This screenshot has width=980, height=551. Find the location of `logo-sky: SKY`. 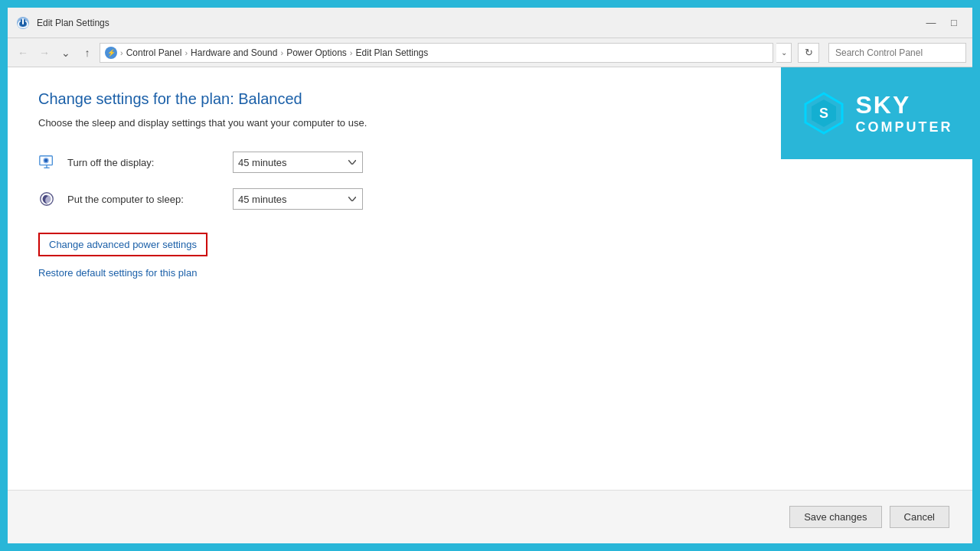

logo-sky: SKY is located at coordinates (905, 105).